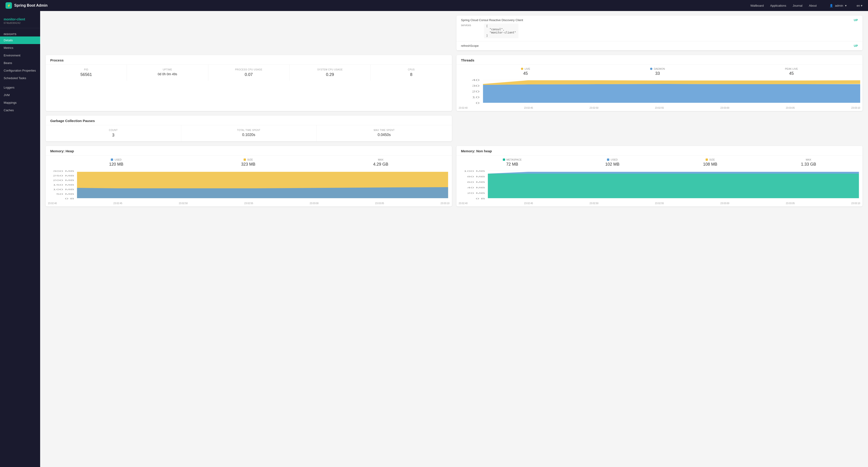 The width and height of the screenshot is (868, 467). I want to click on topnav-links: Wallboard Applications Journal About 👤 a…, so click(807, 6).